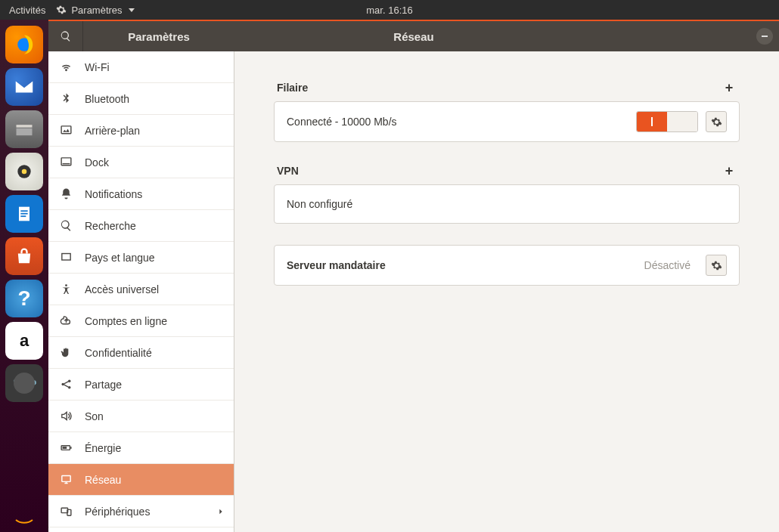 The image size is (779, 532). I want to click on proxy-settings-button, so click(716, 265).